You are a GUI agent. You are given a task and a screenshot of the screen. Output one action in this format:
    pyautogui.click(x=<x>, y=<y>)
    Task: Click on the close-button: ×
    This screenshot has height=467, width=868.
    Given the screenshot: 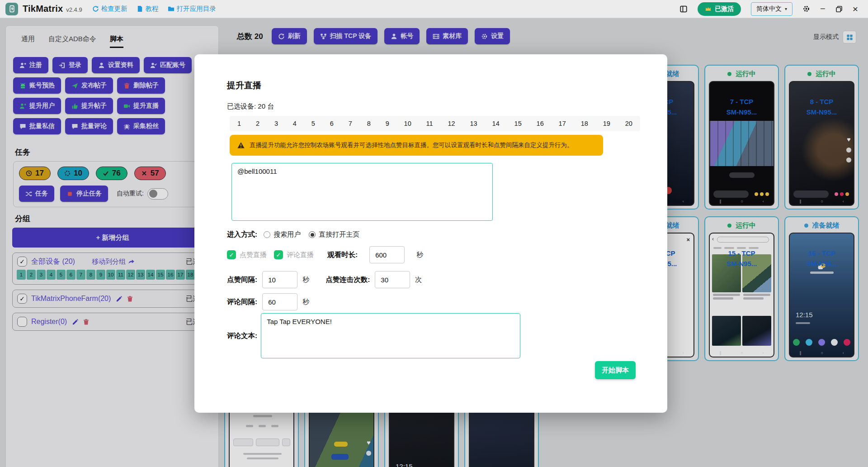 What is the action you would take?
    pyautogui.click(x=855, y=9)
    